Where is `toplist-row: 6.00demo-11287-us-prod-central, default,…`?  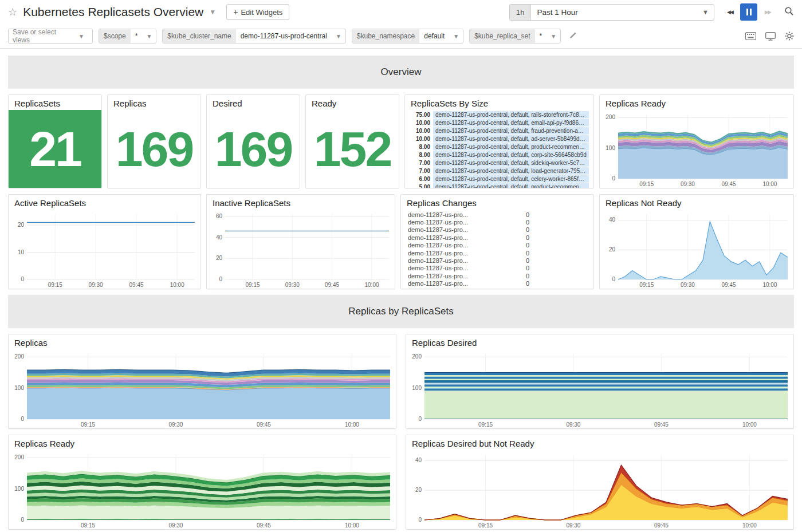 toplist-row: 6.00demo-11287-us-prod-central, default,… is located at coordinates (500, 179).